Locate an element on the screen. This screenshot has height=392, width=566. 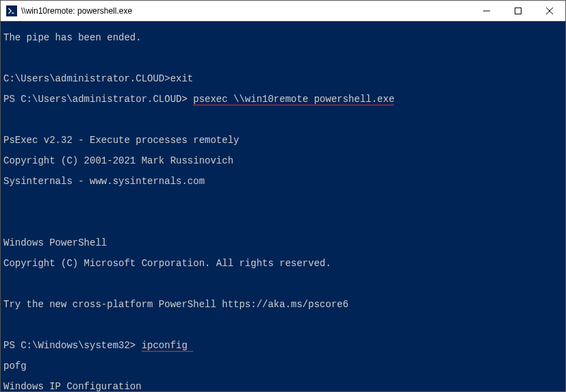
output-line: Try the new cross-platform PowerShell ht… is located at coordinates (283, 305).